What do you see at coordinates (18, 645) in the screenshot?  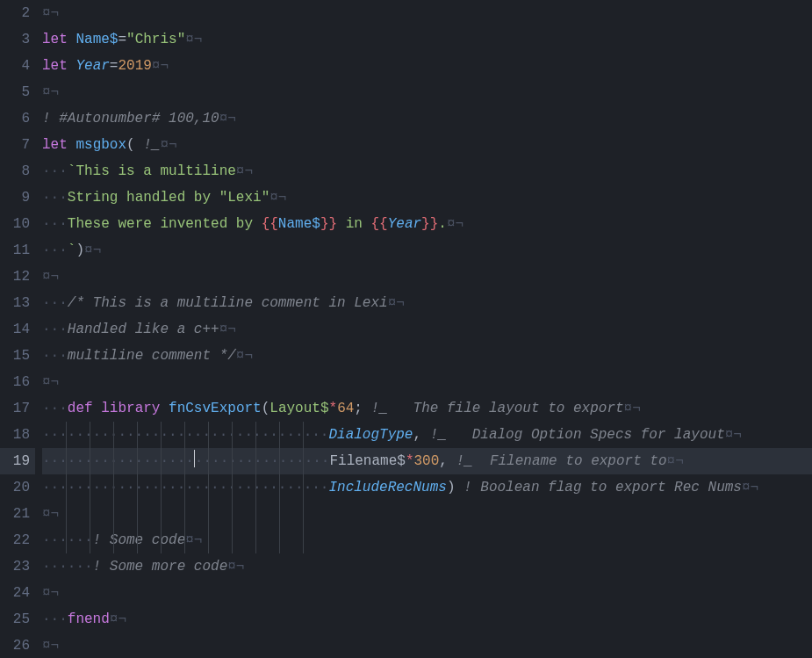 I see `line-number: 26` at bounding box center [18, 645].